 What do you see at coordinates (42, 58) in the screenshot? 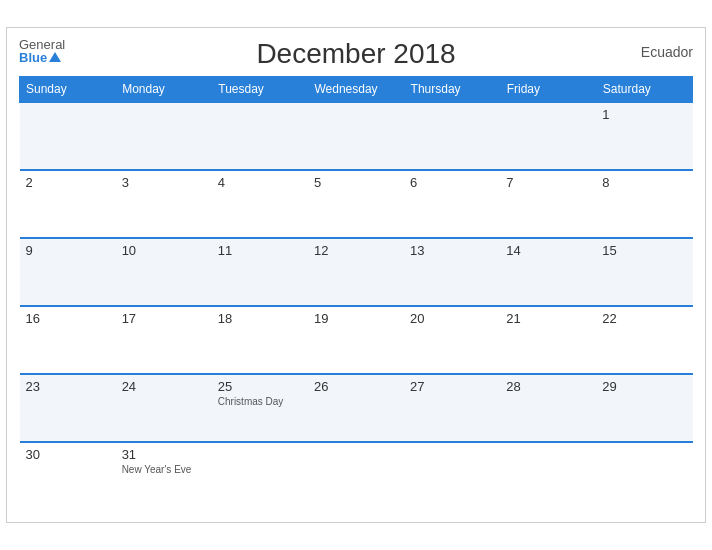
I see `logo-blue-text: Blue` at bounding box center [42, 58].